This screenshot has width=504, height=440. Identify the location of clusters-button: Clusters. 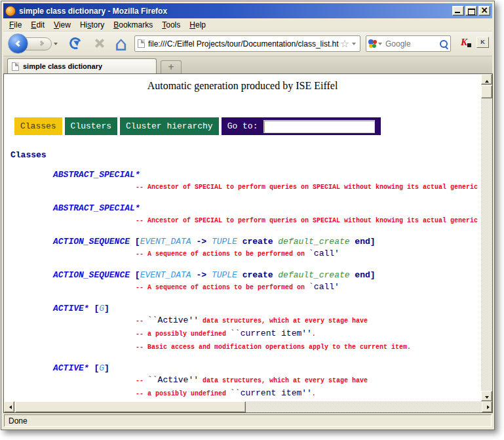
(91, 126).